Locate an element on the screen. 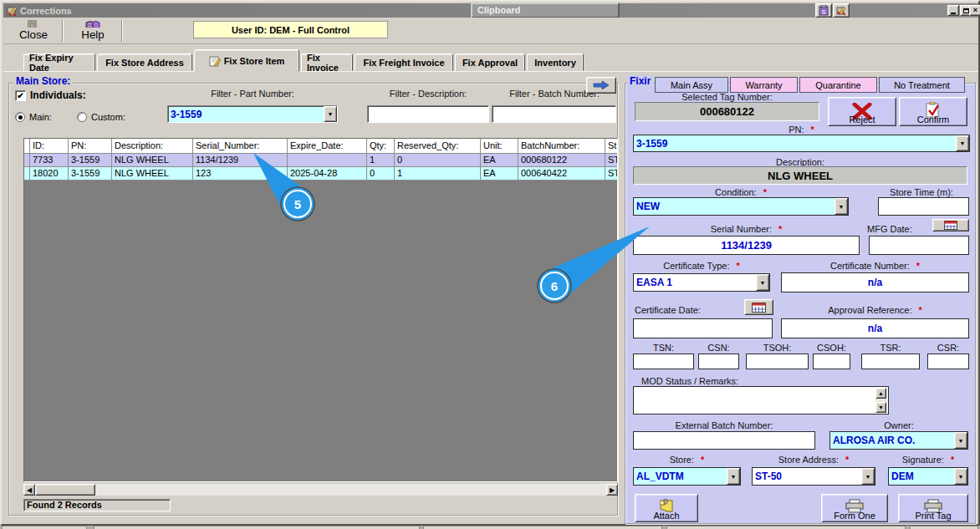  close-button-label: Close is located at coordinates (33, 35).